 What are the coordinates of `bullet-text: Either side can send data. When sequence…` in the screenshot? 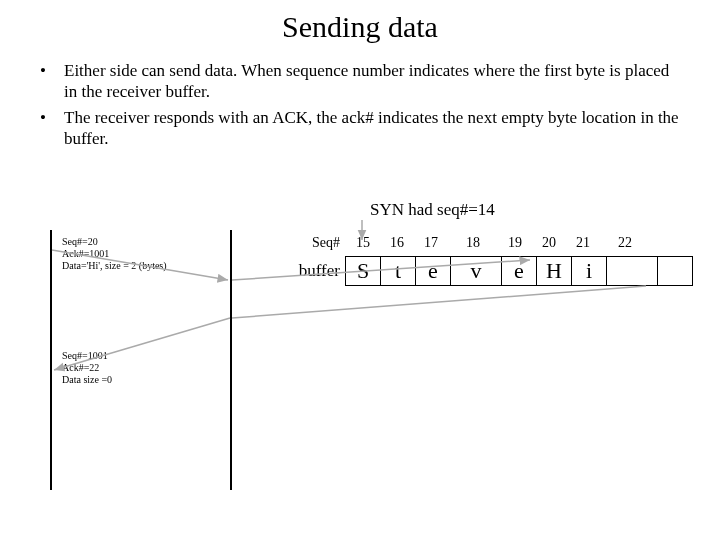 It's located at (372, 82).